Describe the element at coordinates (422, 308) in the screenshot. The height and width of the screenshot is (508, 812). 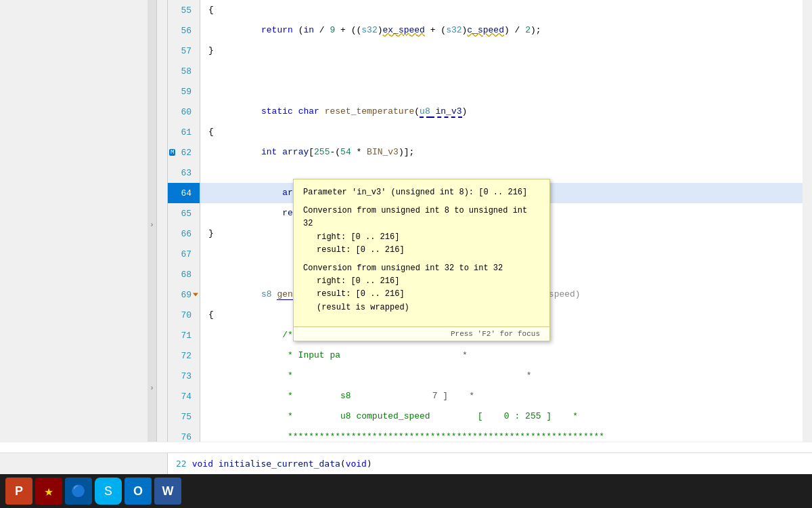
I see `tooltip-conv2-note: (result is wrapped)` at that location.